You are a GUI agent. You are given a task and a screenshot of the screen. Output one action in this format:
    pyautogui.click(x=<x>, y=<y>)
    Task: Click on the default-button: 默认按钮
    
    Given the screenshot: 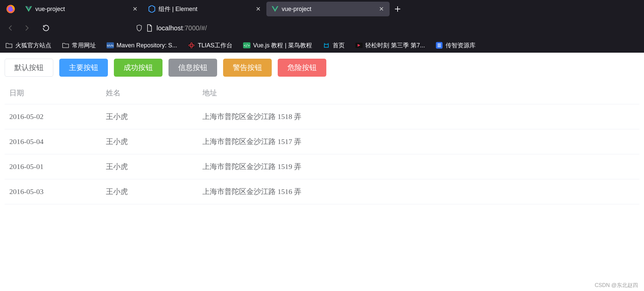 What is the action you would take?
    pyautogui.click(x=29, y=68)
    